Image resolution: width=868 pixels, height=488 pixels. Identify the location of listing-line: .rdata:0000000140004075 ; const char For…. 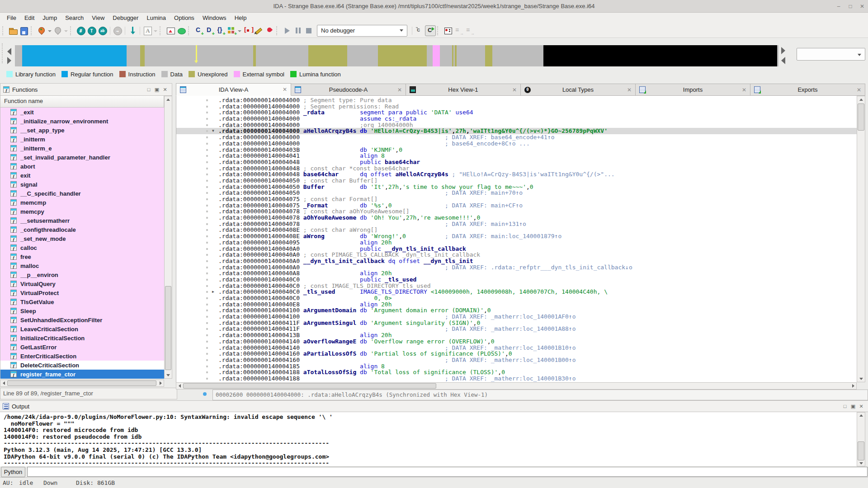
(516, 199).